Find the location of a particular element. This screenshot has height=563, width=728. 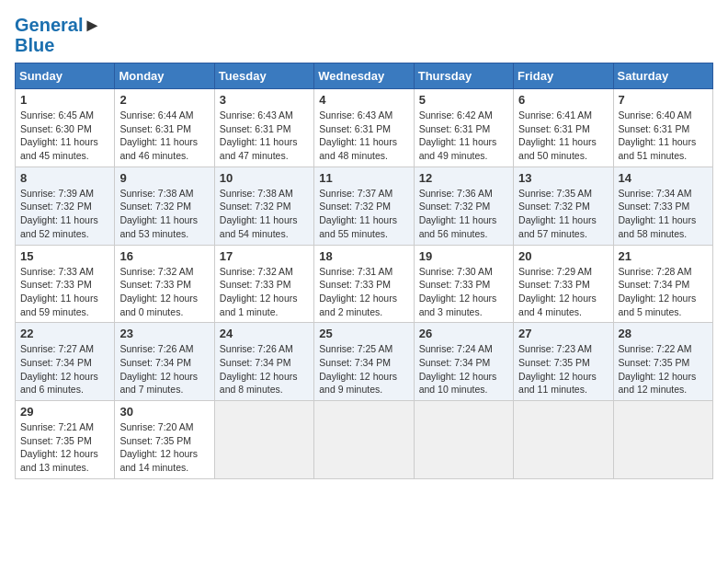

day-info: Sunrise: 7:20 AM Sunset: 7:35 PM Dayligh… is located at coordinates (164, 447).